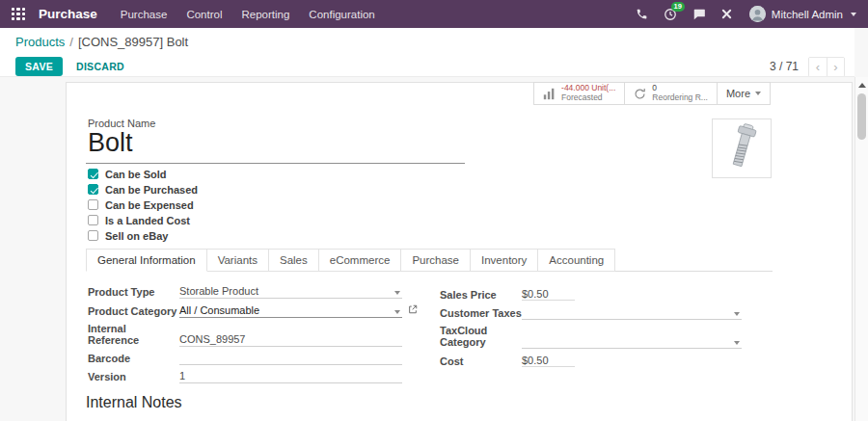 The image size is (868, 421). I want to click on scroll-up-arrow-icon, so click(862, 85).